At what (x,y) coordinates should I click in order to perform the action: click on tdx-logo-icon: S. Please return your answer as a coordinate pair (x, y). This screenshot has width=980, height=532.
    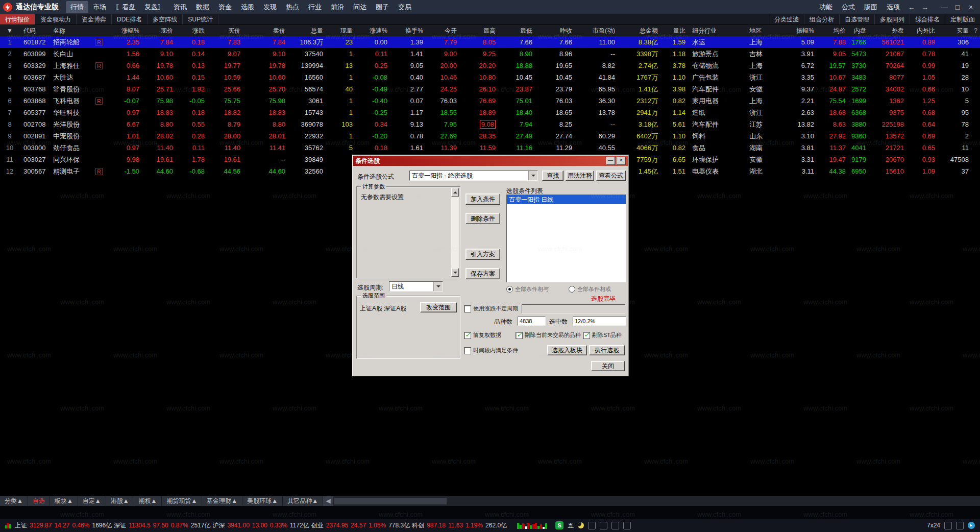
    Looking at the image, I should click on (559, 525).